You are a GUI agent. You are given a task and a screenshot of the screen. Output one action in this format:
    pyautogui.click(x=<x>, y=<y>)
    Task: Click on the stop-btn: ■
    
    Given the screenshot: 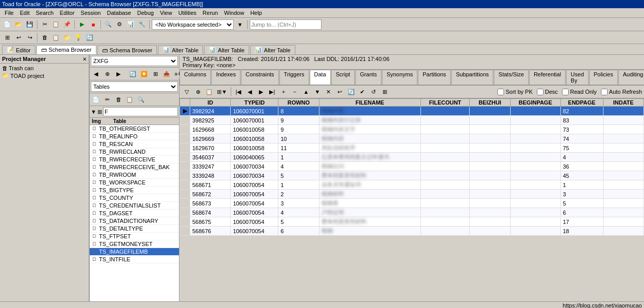 What is the action you would take?
    pyautogui.click(x=93, y=25)
    